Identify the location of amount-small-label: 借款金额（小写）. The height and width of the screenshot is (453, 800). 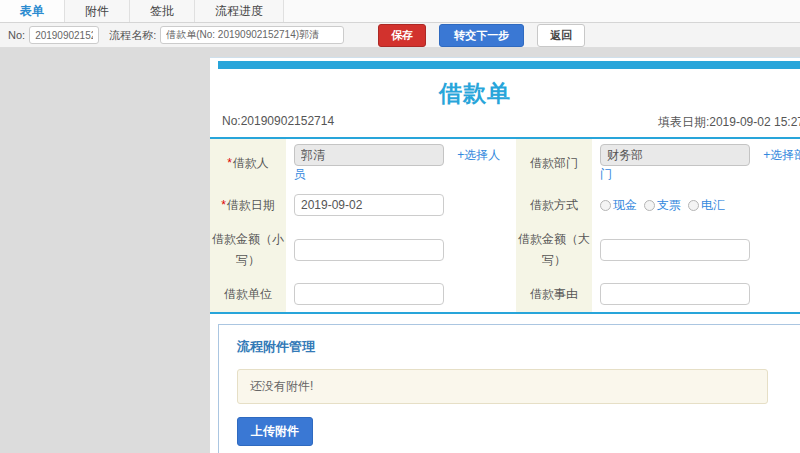
(248, 250).